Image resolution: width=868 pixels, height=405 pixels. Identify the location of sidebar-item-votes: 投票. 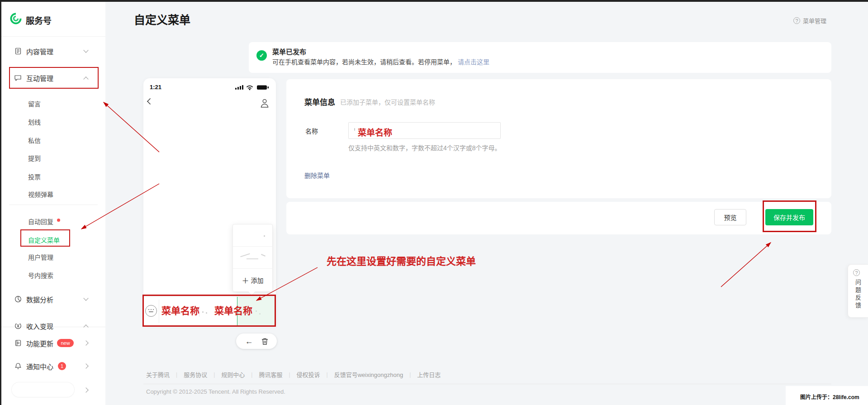
(52, 176).